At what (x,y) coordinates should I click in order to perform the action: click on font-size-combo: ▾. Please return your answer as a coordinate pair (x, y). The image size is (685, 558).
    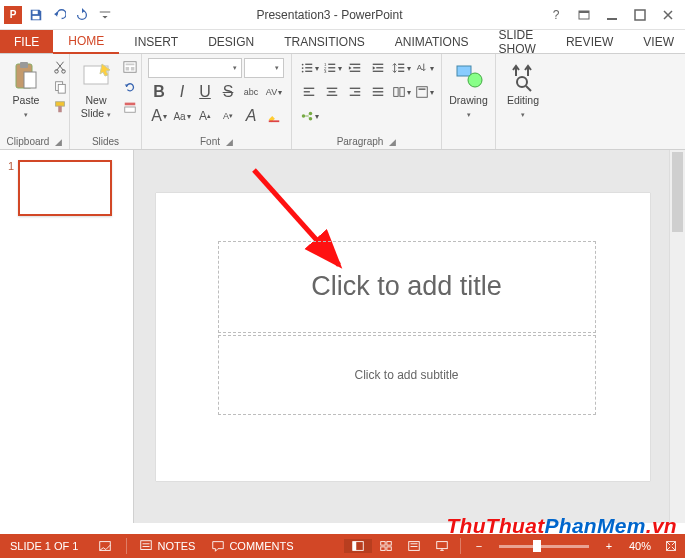
    Looking at the image, I should click on (264, 68).